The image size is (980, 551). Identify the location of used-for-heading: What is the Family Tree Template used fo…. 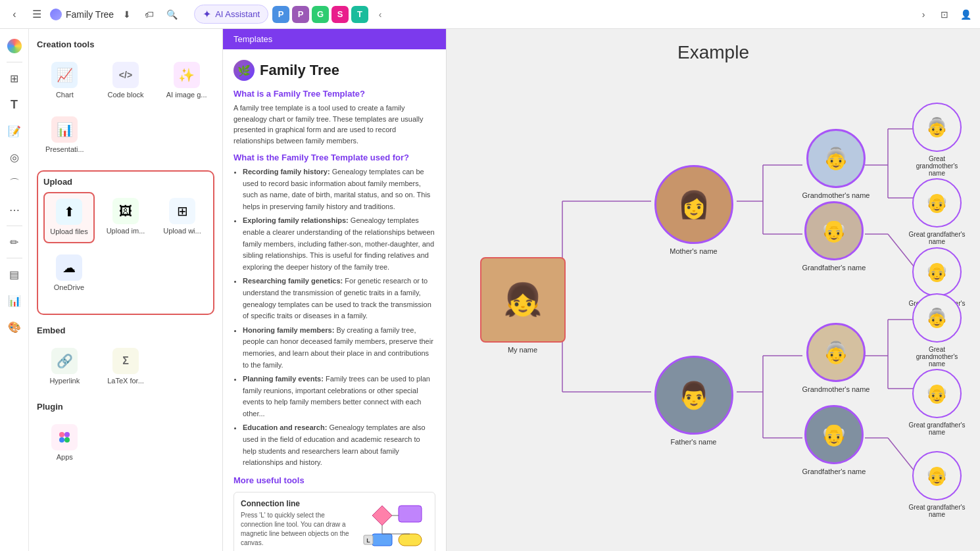
(334, 158).